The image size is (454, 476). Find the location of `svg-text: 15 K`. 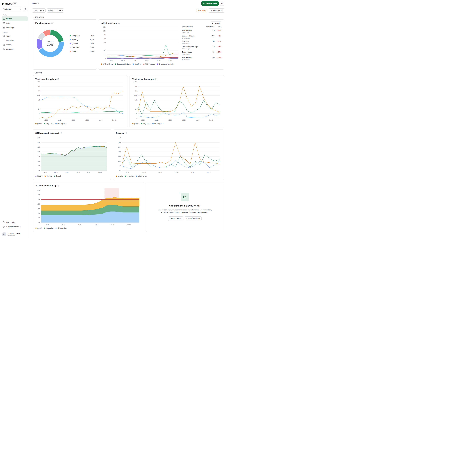

svg-text: 15 K is located at coordinates (120, 156).